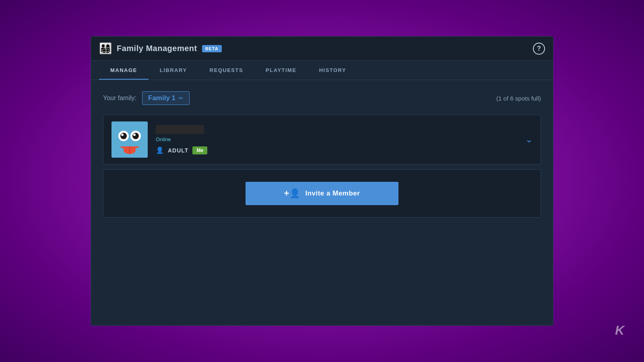  I want to click on your-family-label: Your family:, so click(120, 98).